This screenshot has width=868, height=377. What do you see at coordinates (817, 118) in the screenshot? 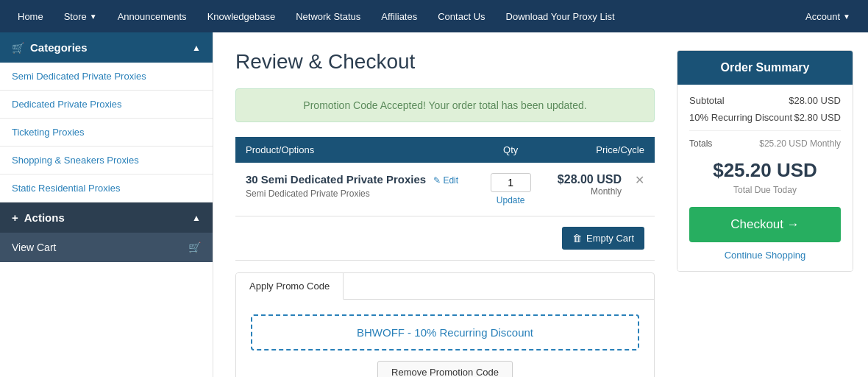
I see `discount-value: $2.80 USD` at bounding box center [817, 118].